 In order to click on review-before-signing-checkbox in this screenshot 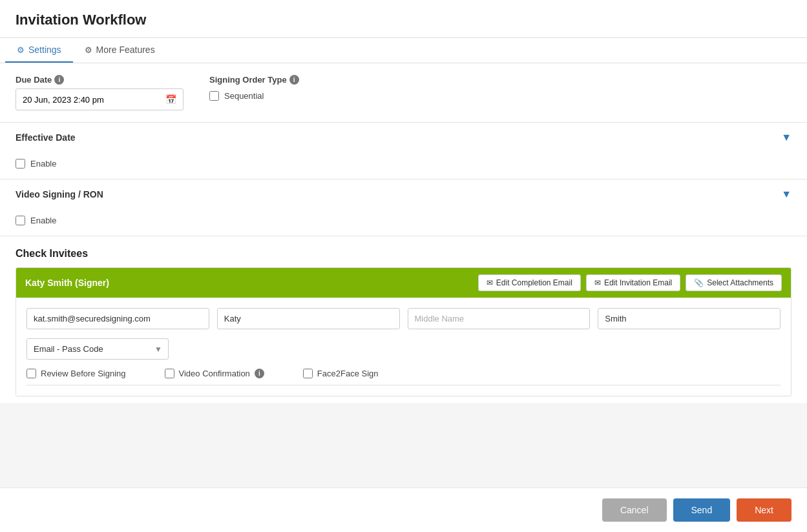, I will do `click(31, 373)`.